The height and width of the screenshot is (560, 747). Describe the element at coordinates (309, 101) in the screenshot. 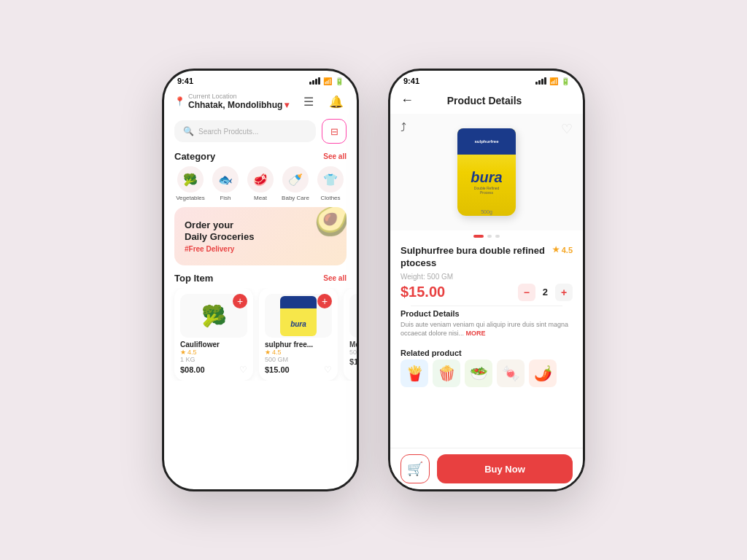

I see `menu-icon-btn: ☰` at that location.